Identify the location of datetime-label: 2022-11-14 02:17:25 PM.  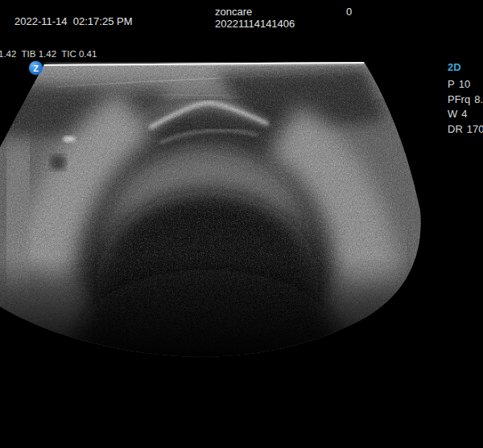
(73, 22).